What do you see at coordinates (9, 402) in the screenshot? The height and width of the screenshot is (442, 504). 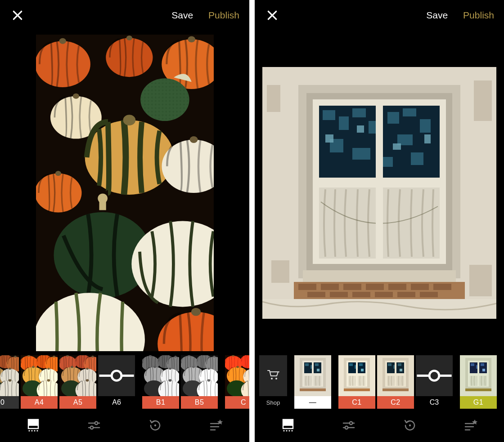 I see `filter-label: 10` at bounding box center [9, 402].